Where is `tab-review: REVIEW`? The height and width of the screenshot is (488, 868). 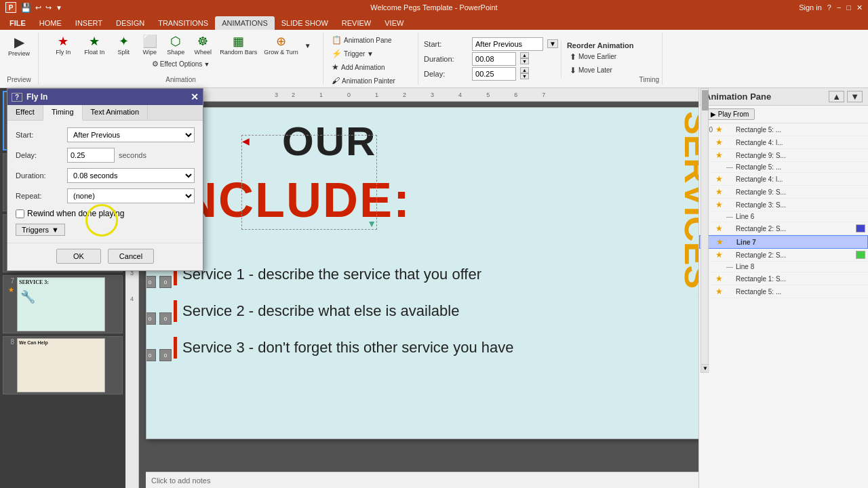
tab-review: REVIEW is located at coordinates (357, 23).